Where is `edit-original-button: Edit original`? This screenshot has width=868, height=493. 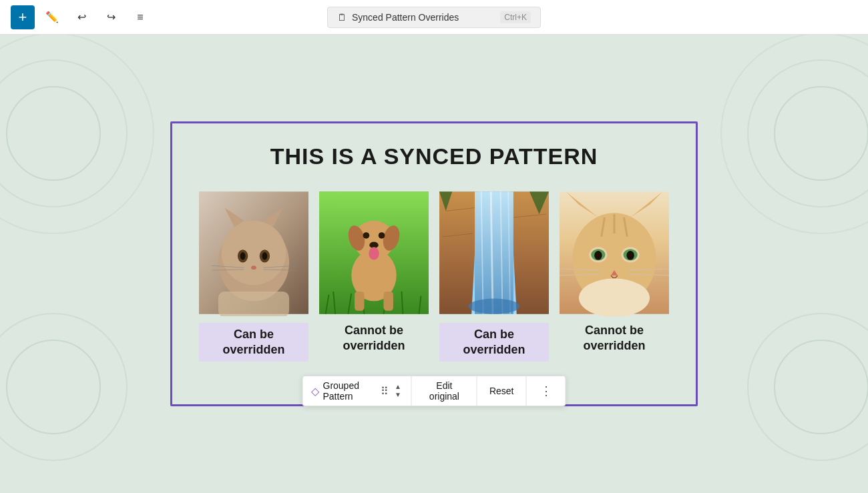 edit-original-button: Edit original is located at coordinates (445, 391).